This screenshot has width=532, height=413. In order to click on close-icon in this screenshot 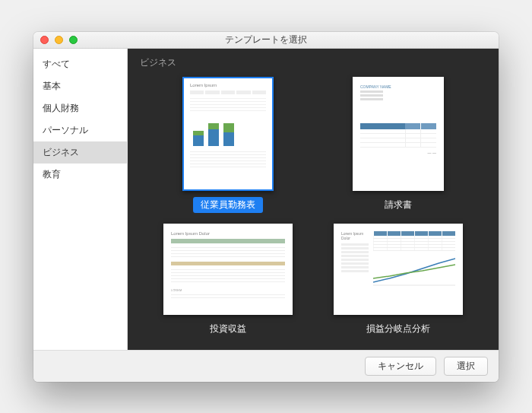, I will do `click(44, 40)`.